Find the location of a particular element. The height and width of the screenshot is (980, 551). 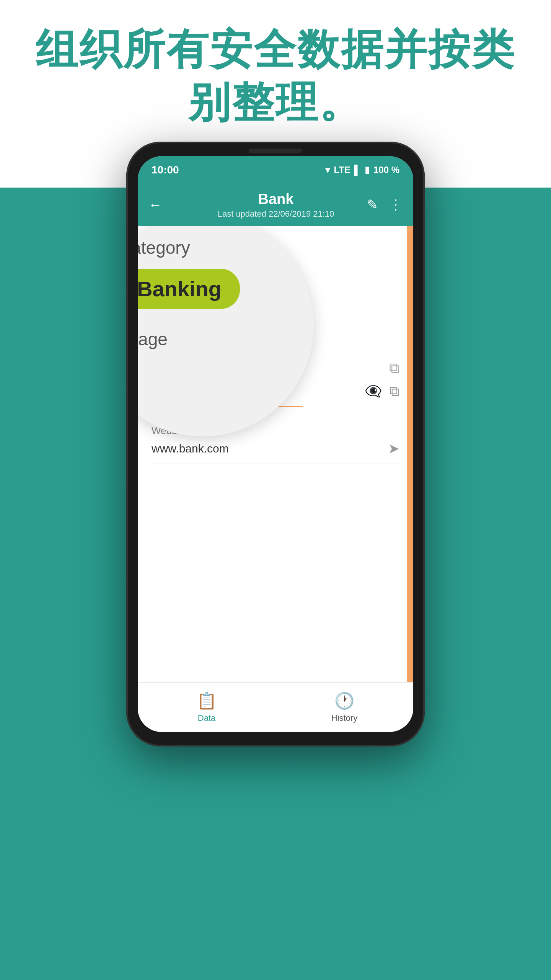

toolbar-action-icons: ✎ ⋮ is located at coordinates (385, 205).